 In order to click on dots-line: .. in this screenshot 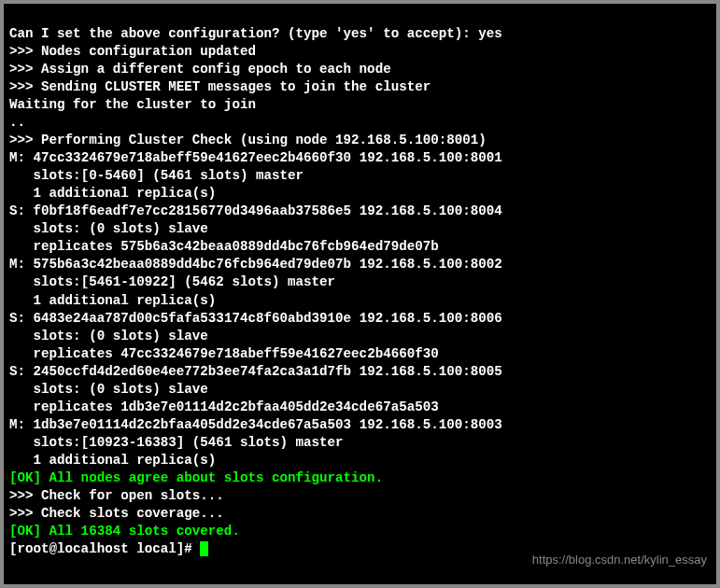, I will do `click(17, 122)`.